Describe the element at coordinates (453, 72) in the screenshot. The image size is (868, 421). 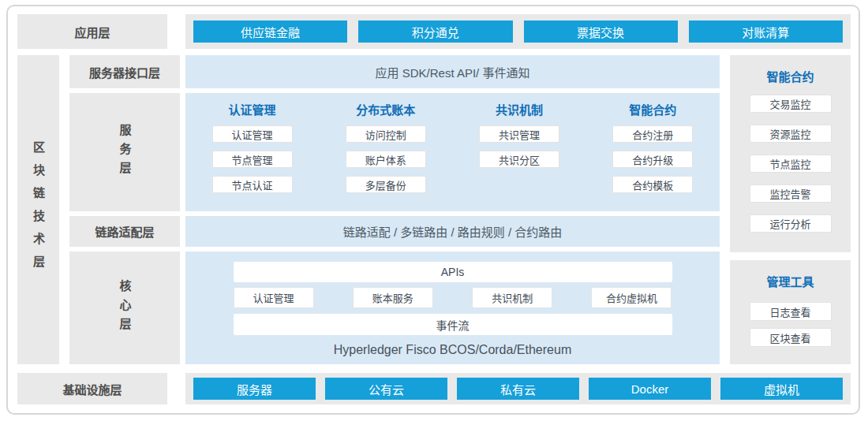
I see `sdk-api-bar: 应用 SDK/Rest API/ 事件通知` at that location.